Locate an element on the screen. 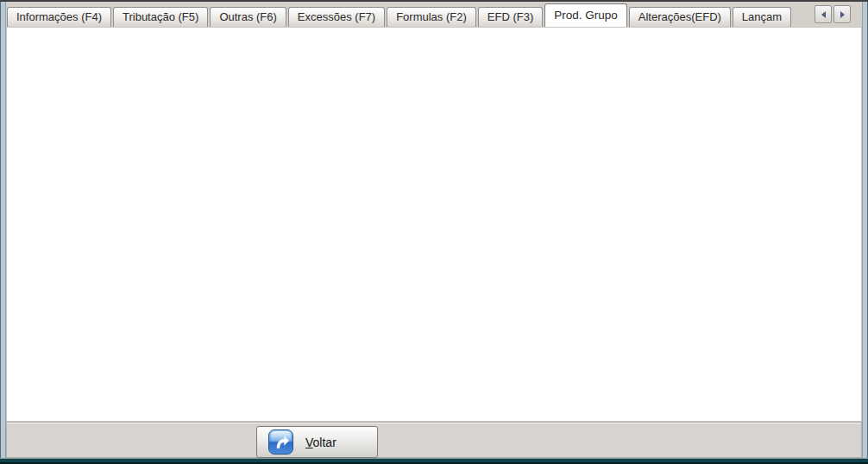 The height and width of the screenshot is (464, 868). voltar-button: Voltar is located at coordinates (318, 442).